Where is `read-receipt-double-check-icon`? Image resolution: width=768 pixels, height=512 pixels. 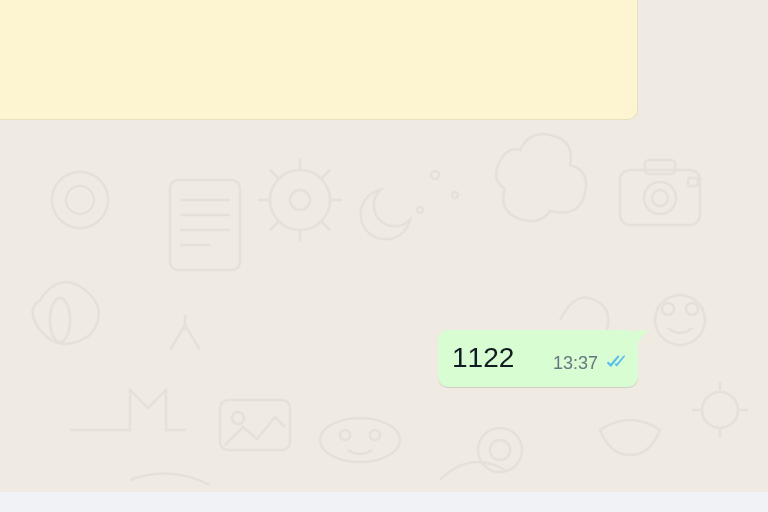 read-receipt-double-check-icon is located at coordinates (614, 363).